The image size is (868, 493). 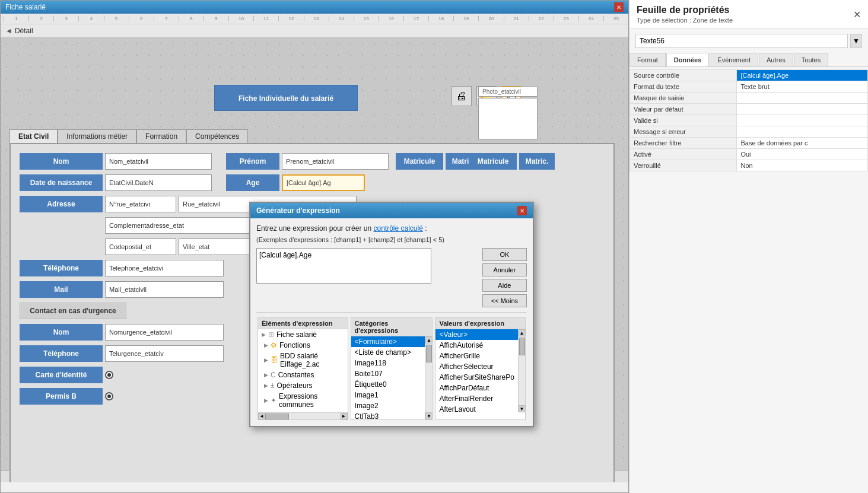 What do you see at coordinates (464, 388) in the screenshot?
I see `item-label: AffichParDéfaut` at bounding box center [464, 388].